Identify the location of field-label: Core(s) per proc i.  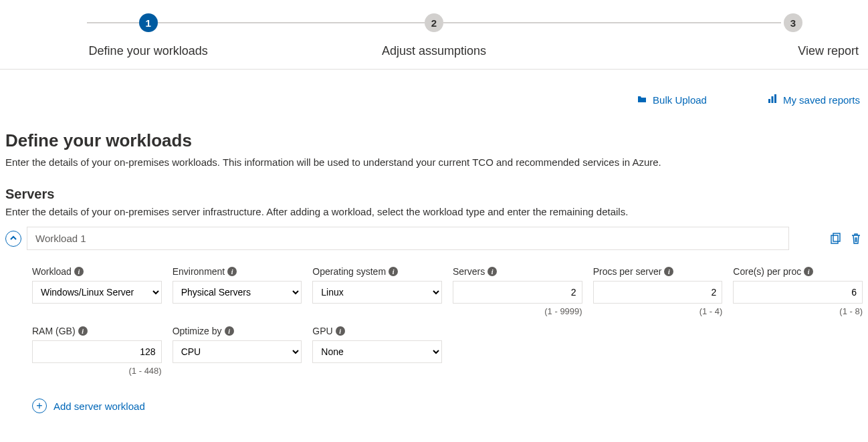
(798, 271).